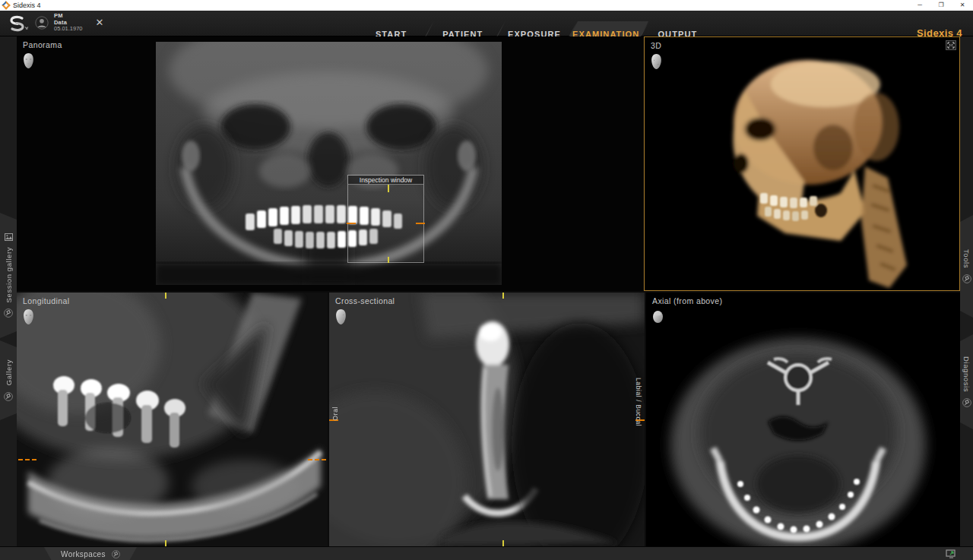  What do you see at coordinates (802, 164) in the screenshot?
I see `skull-3d-render` at bounding box center [802, 164].